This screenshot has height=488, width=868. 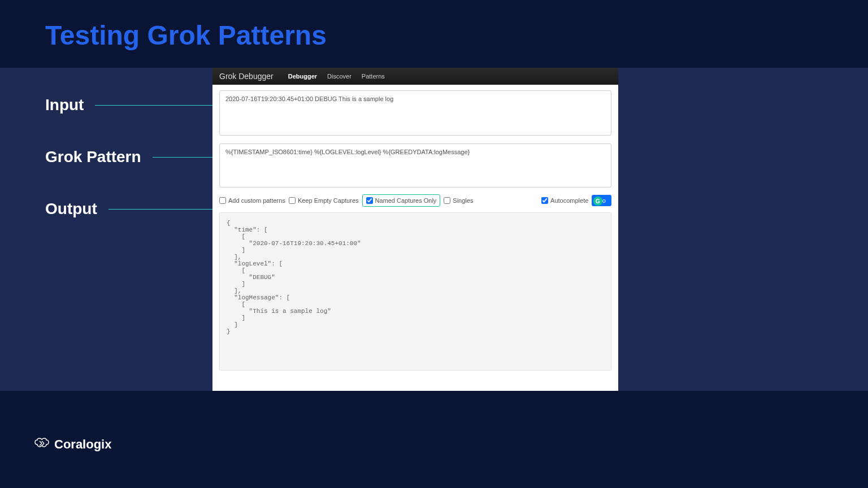 What do you see at coordinates (570, 201) in the screenshot?
I see `option-autocomplete-label: Autocomplete` at bounding box center [570, 201].